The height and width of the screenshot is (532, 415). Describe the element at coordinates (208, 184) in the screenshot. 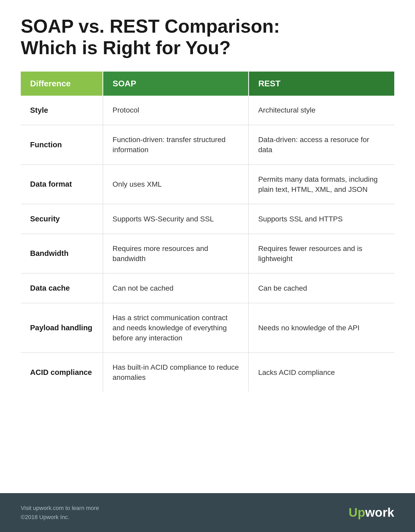

I see `table-row: Data formatOnly uses XMLPermits many dat…` at that location.